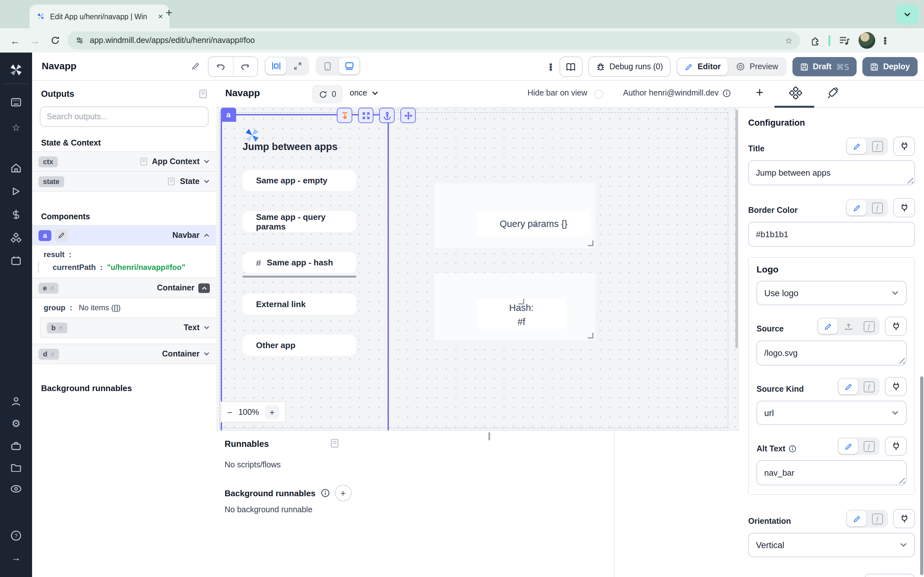 Image resolution: width=924 pixels, height=577 pixels. Describe the element at coordinates (16, 102) in the screenshot. I see `sidebar-item-apps` at that location.